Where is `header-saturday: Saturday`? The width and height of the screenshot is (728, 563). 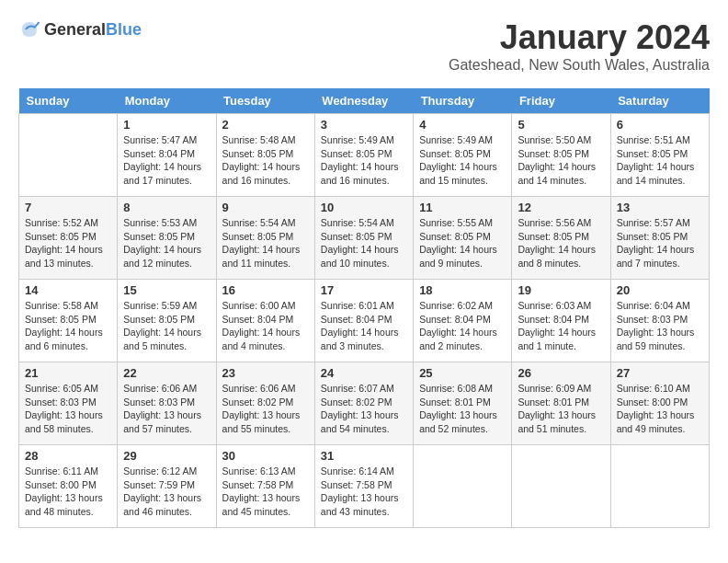 header-saturday: Saturday is located at coordinates (660, 101).